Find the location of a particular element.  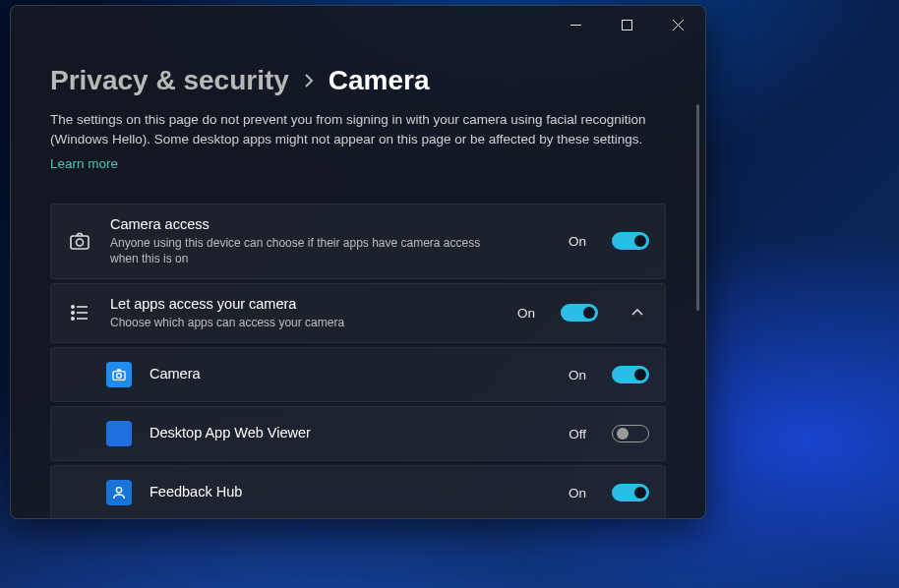

learn-more-link: Learn more is located at coordinates (85, 163).